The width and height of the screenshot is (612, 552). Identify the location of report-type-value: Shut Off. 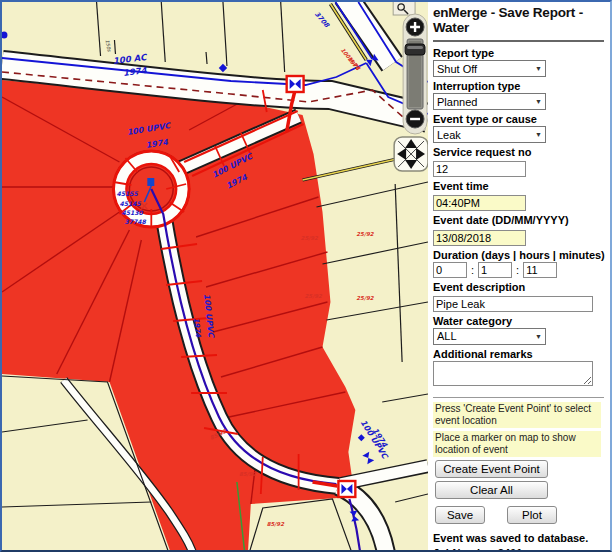
(457, 69).